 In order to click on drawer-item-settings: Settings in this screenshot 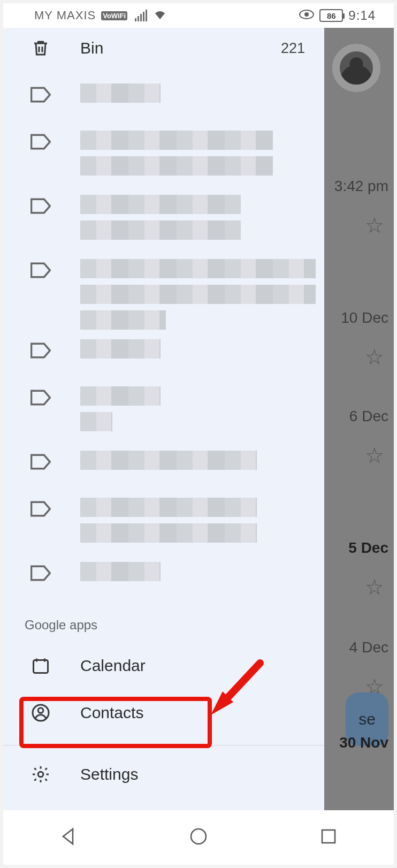, I will do `click(164, 774)`.